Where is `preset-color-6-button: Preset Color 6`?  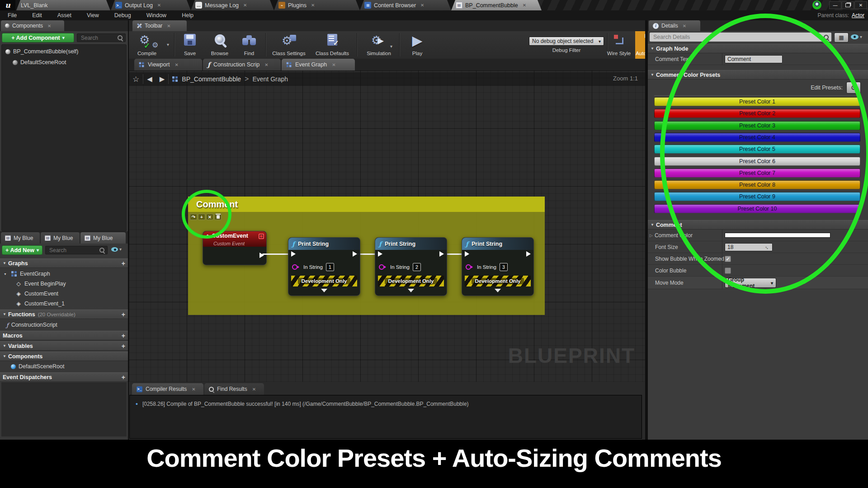 preset-color-6-button: Preset Color 6 is located at coordinates (757, 161).